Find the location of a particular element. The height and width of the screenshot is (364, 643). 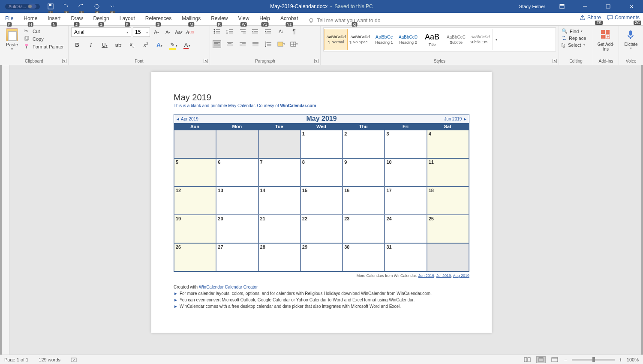

borders-button: ▾ is located at coordinates (294, 44).